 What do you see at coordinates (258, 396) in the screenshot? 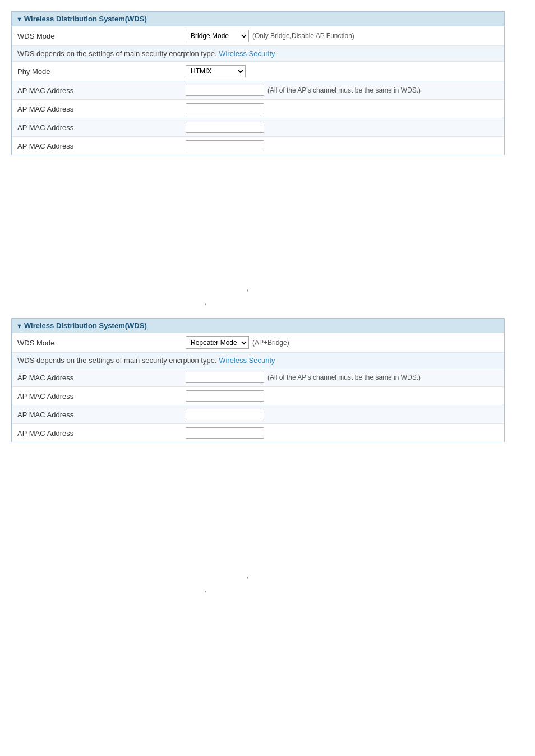
I see `ap-mac-row-2-s2: AP MAC Address` at bounding box center [258, 396].